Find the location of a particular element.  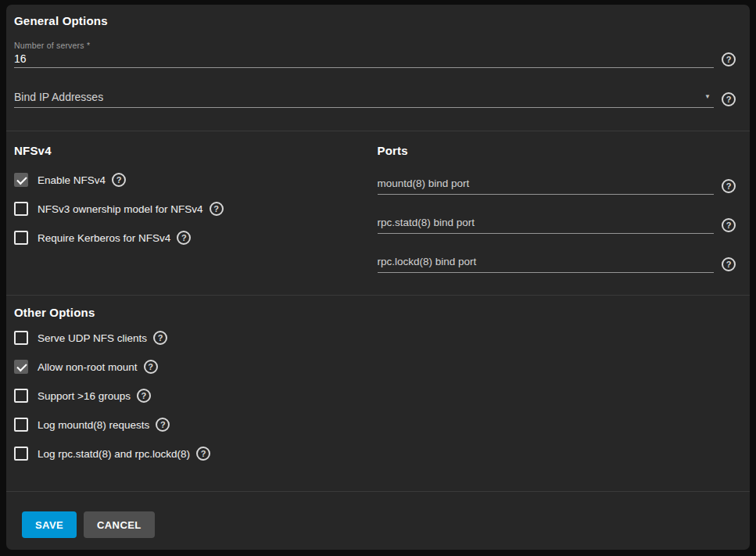

rpc-statd-bind-port-label: rpc.statd(8) bind port is located at coordinates (427, 223).